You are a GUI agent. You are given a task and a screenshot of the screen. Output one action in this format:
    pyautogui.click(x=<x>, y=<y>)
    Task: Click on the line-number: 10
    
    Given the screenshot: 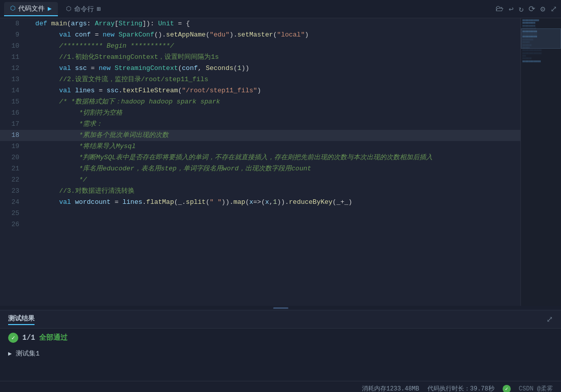 What is the action you would take?
    pyautogui.click(x=13, y=46)
    